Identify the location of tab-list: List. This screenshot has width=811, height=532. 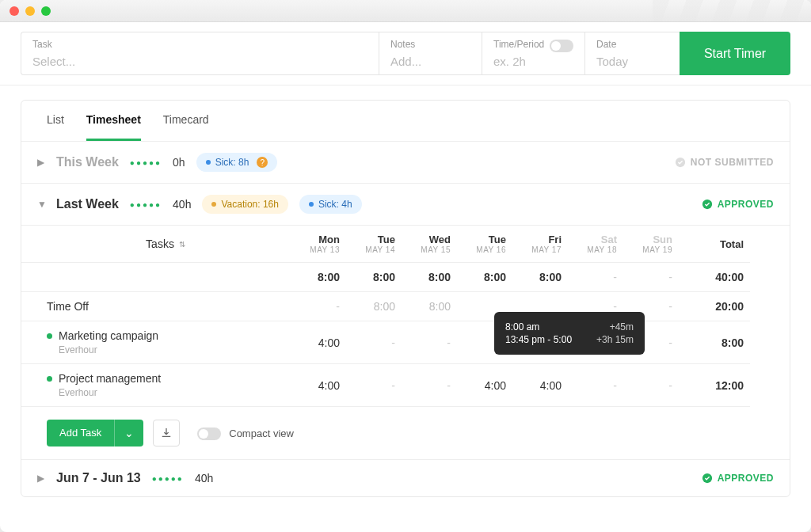
(55, 120).